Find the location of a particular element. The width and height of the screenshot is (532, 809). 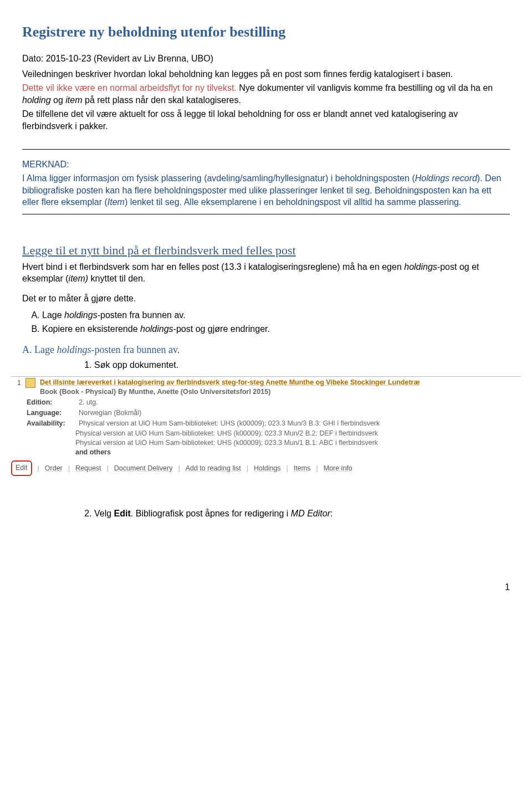

record-title-link: Det illsinte læreverket i katalogisering… is located at coordinates (279, 382).